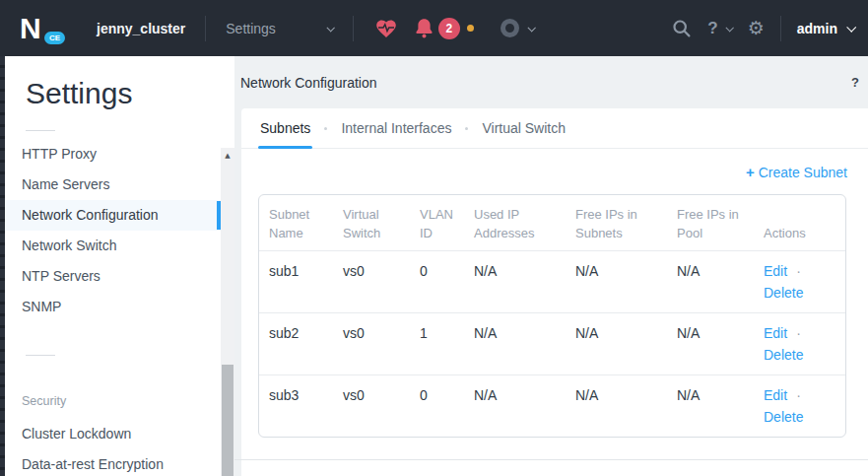 Image resolution: width=868 pixels, height=476 pixels. I want to click on sidebar-item-network-configuration: Network Configuration, so click(120, 215).